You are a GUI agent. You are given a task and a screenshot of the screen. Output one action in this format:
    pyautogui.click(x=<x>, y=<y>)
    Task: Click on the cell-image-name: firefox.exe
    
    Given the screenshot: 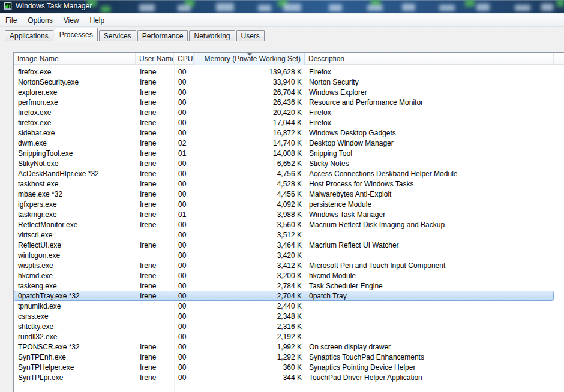 What is the action you would take?
    pyautogui.click(x=76, y=122)
    